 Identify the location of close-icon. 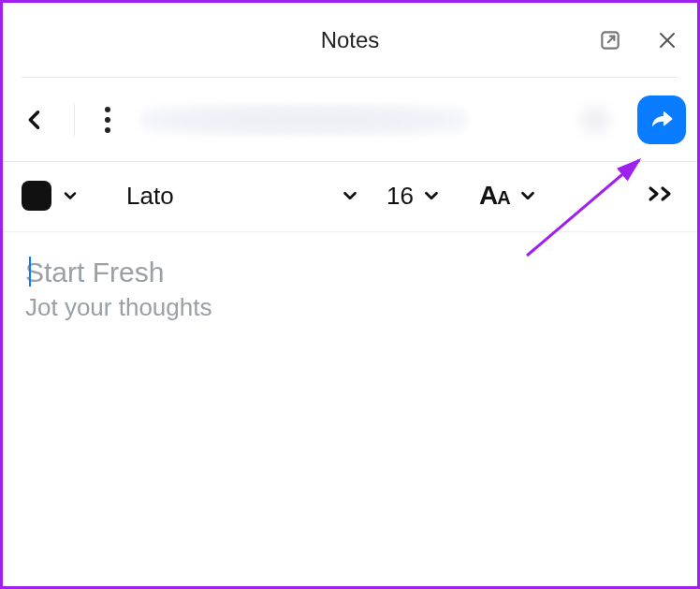
(667, 40).